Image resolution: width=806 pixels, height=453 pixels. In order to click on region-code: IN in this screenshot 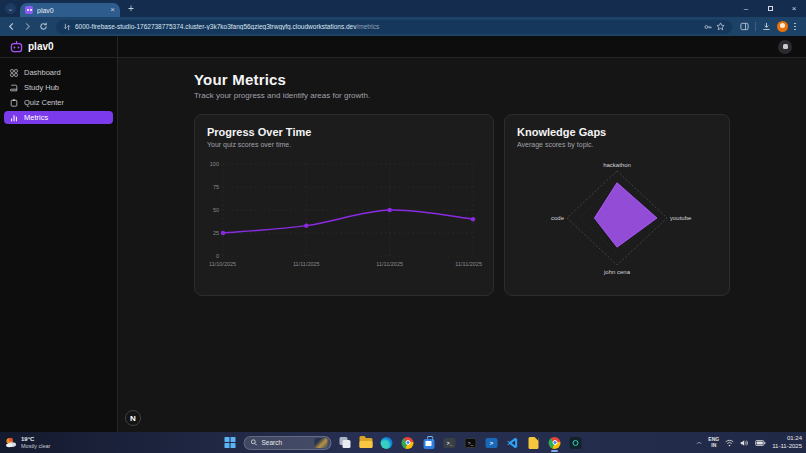, I will do `click(714, 446)`.